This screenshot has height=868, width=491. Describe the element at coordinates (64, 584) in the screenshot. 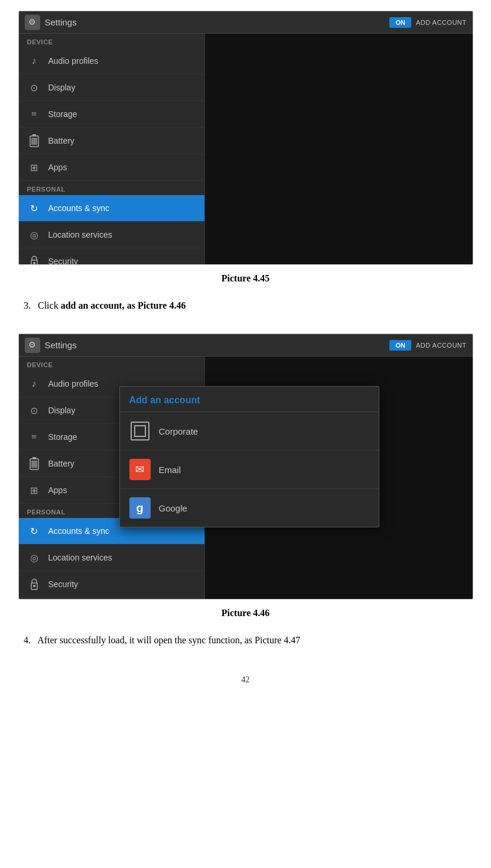

I see `security-label-2: Security` at that location.